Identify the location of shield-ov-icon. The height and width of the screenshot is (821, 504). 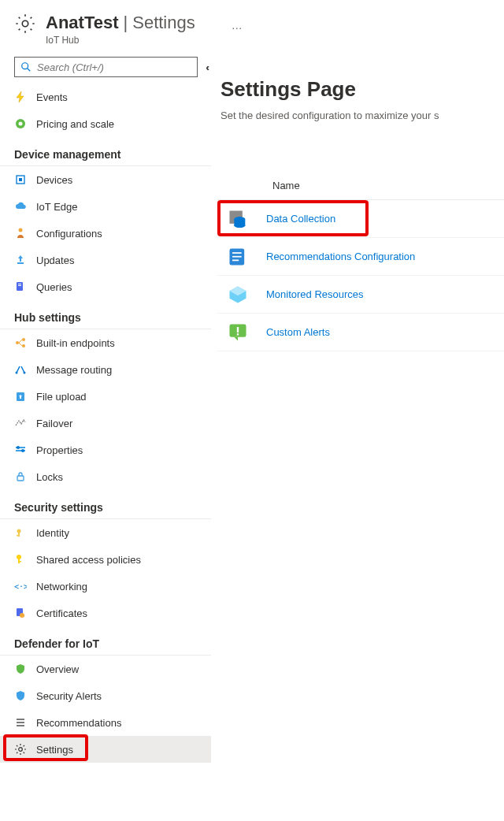
(20, 669).